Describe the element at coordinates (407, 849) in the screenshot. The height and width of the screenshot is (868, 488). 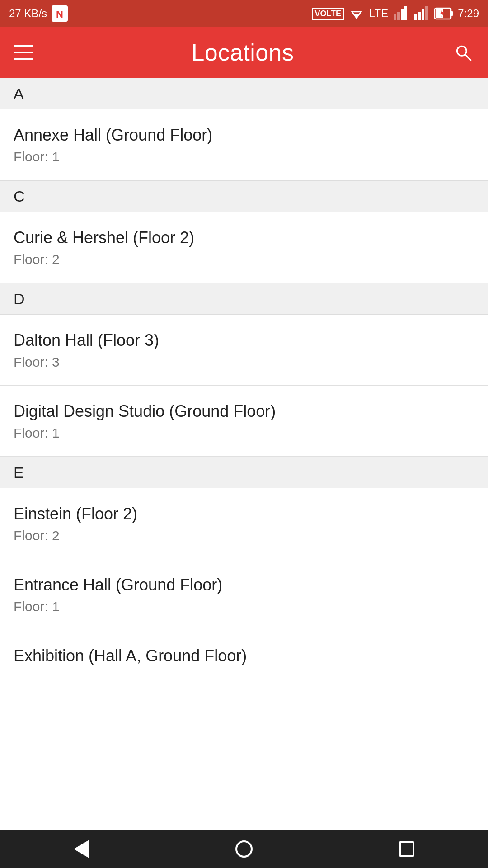
I see `recents-button` at that location.